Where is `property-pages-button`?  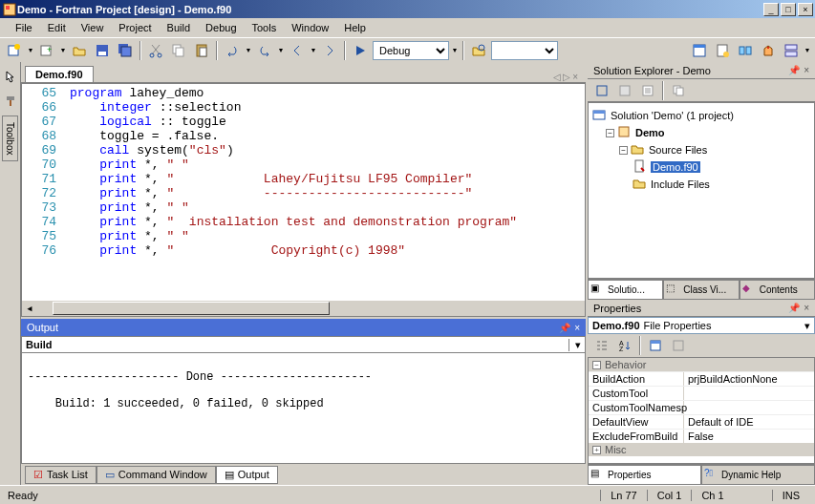 property-pages-button is located at coordinates (655, 346).